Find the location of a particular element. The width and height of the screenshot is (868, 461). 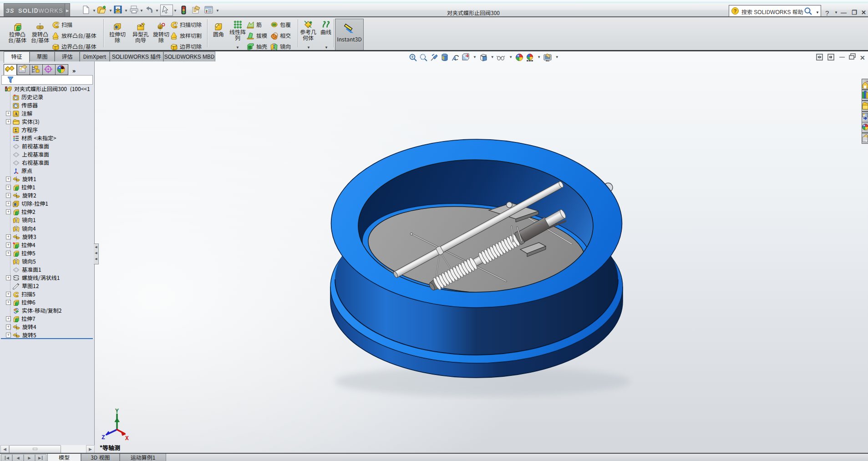

svg-text: X is located at coordinates (127, 439).